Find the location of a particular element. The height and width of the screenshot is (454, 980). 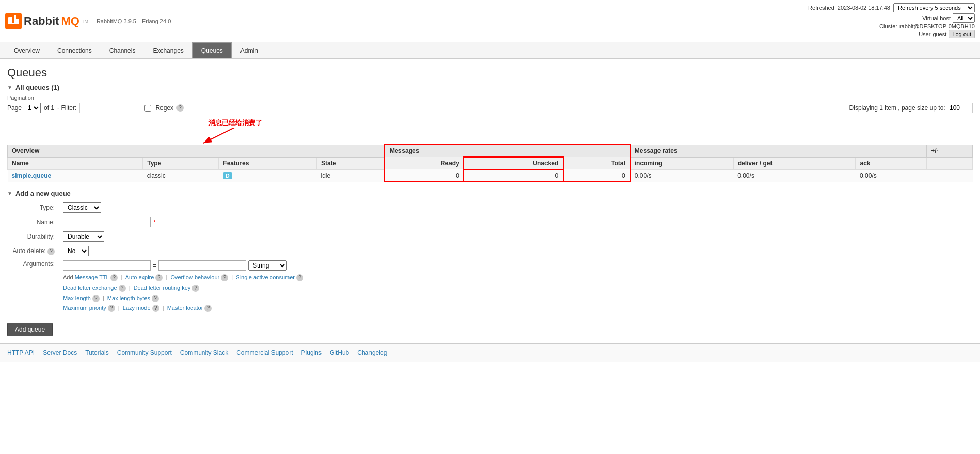

footer: HTTP API Server Docs Tutorials Community… is located at coordinates (490, 352).